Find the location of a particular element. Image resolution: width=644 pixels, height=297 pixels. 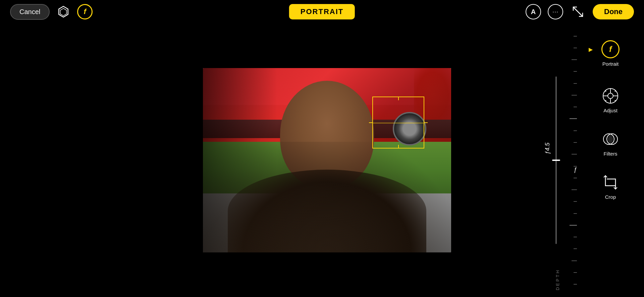

more-options-icon: ··· is located at coordinates (555, 12).